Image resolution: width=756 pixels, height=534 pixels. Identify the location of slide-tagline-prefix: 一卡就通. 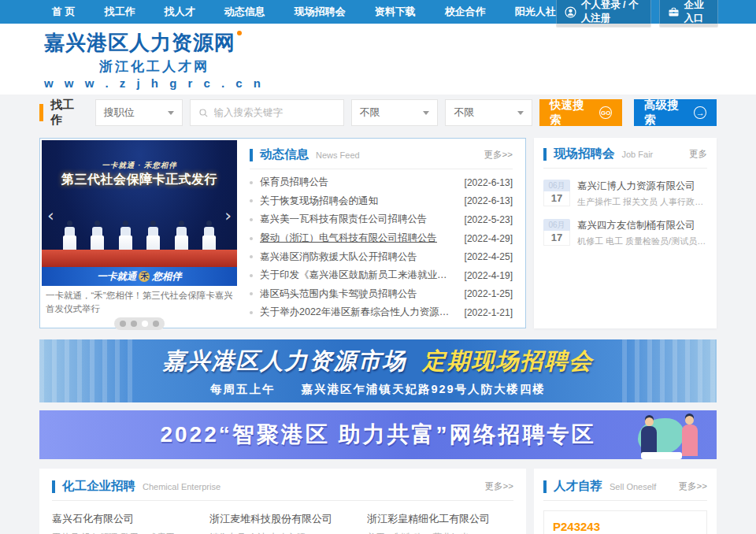
(118, 165).